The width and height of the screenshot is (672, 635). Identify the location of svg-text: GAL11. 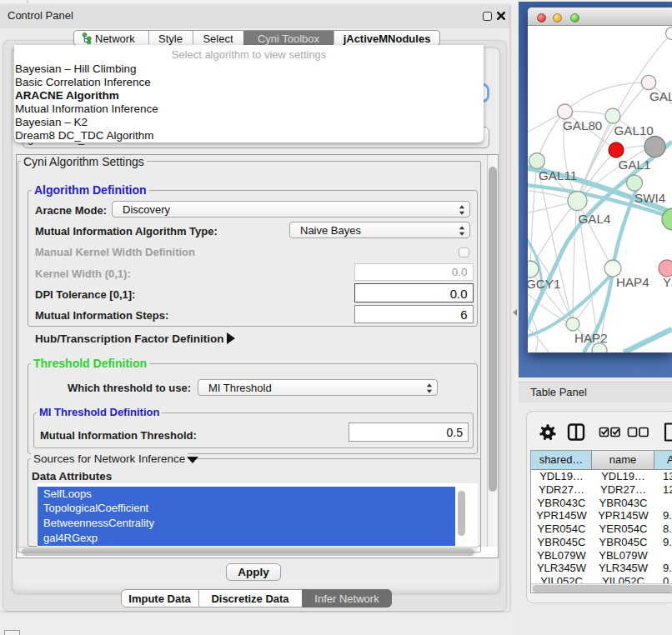
(558, 175).